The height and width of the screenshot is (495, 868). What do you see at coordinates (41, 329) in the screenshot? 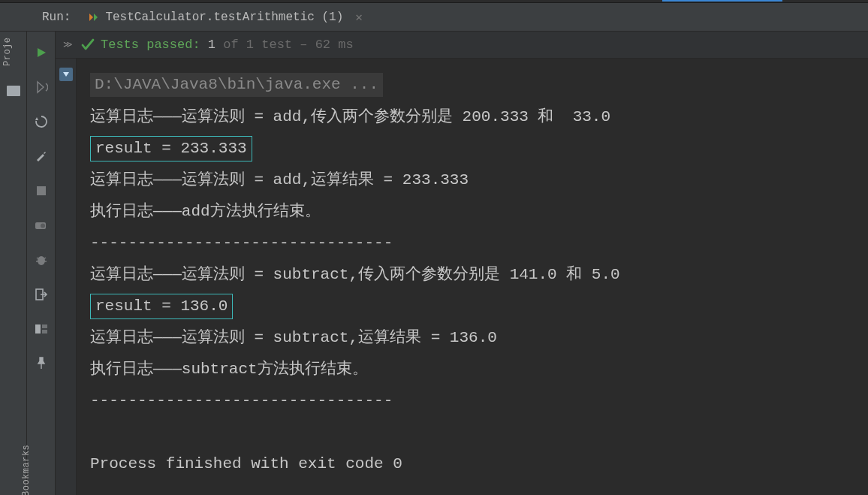
I see `layout-button` at bounding box center [41, 329].